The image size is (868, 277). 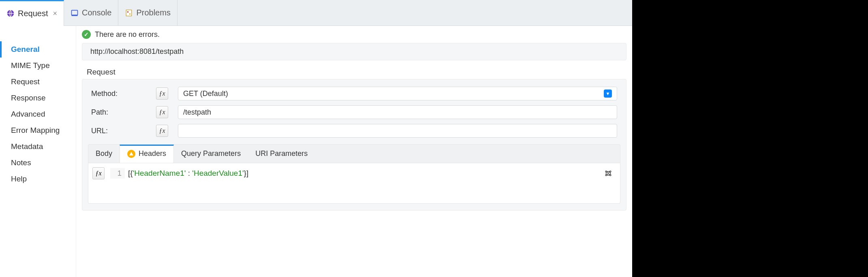 I want to click on row-url: URL:, so click(x=354, y=131).